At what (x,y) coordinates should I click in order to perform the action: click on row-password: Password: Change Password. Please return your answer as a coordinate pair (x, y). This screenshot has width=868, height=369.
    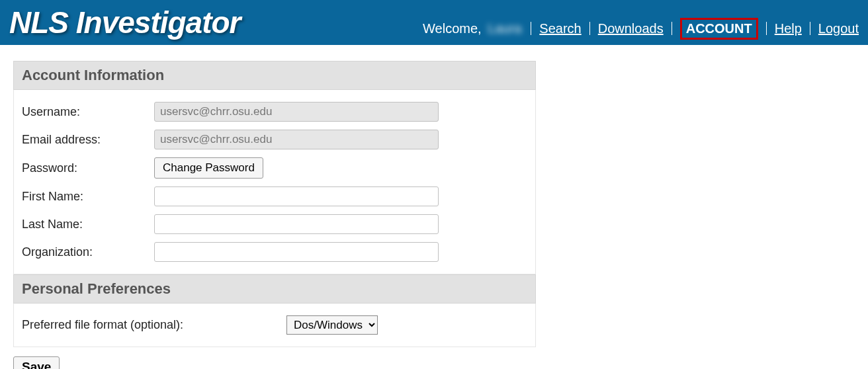
    Looking at the image, I should click on (275, 168).